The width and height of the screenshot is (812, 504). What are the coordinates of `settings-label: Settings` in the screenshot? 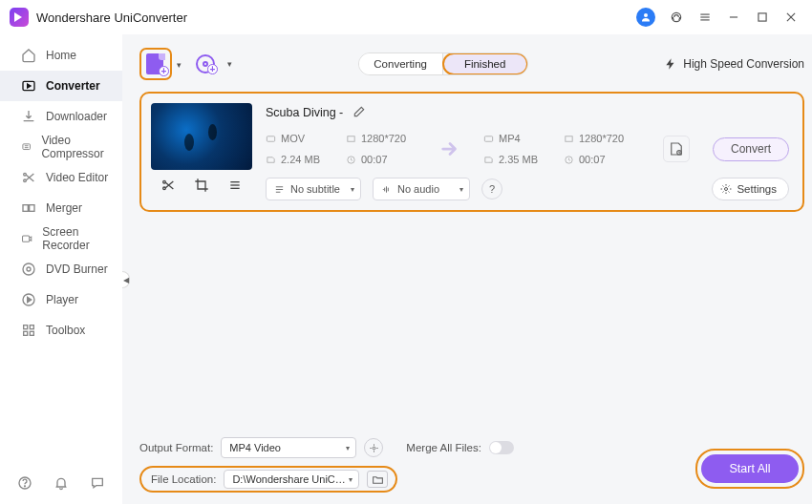 It's located at (757, 189).